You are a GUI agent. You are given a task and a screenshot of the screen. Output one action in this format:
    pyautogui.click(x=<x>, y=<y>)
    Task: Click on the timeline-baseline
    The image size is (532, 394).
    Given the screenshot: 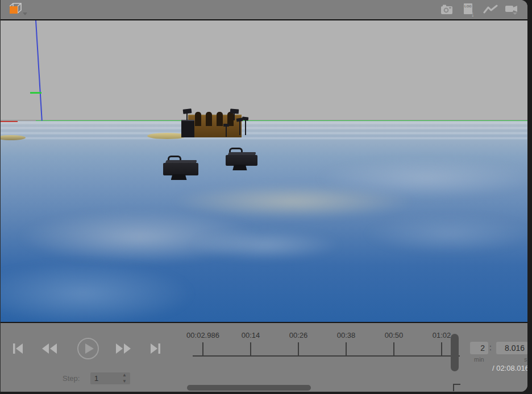 What is the action you would take?
    pyautogui.click(x=326, y=356)
    